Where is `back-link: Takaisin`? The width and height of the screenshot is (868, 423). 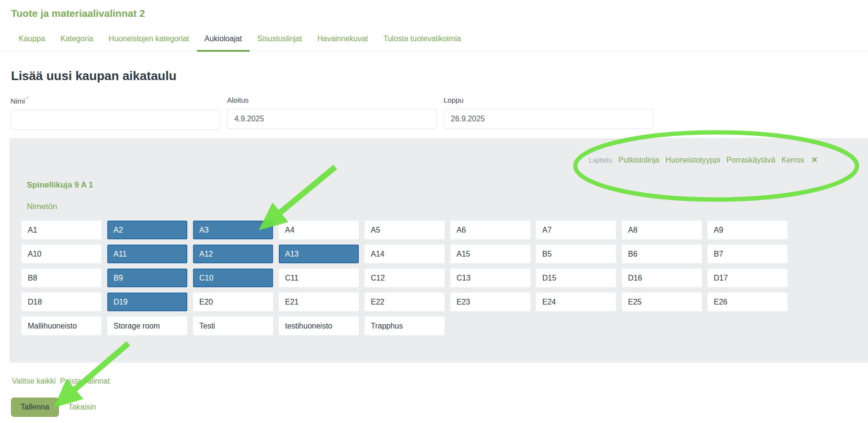 back-link: Takaisin is located at coordinates (82, 407).